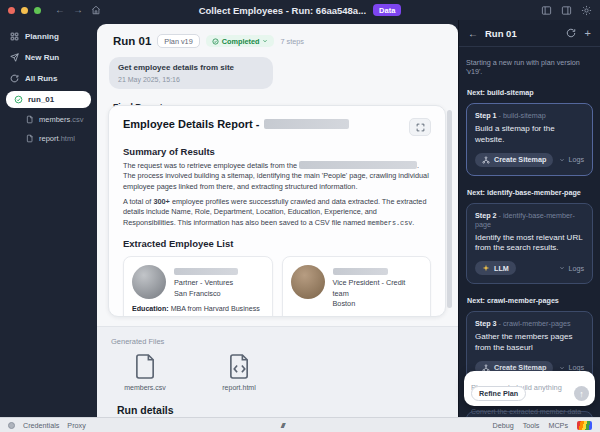  I want to click on settings-gear-icon, so click(586, 10).